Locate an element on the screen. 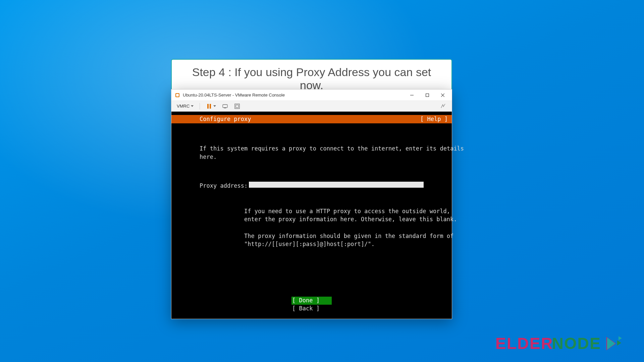 This screenshot has height=362, width=644. minimize-button is located at coordinates (412, 95).